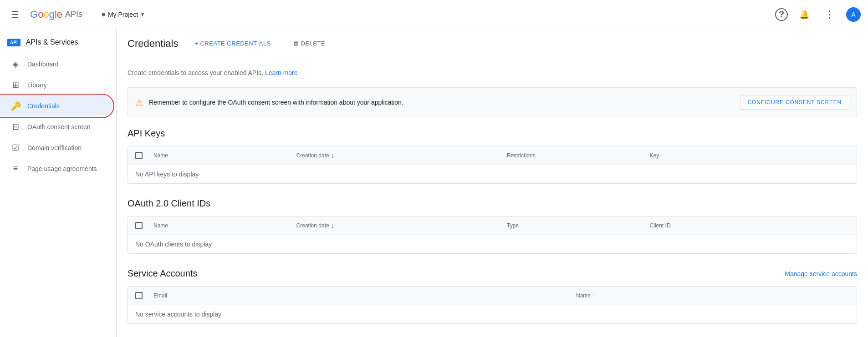 The width and height of the screenshot is (868, 337). What do you see at coordinates (55, 148) in the screenshot?
I see `sidebar-item-domain-label: Domain verification` at bounding box center [55, 148].